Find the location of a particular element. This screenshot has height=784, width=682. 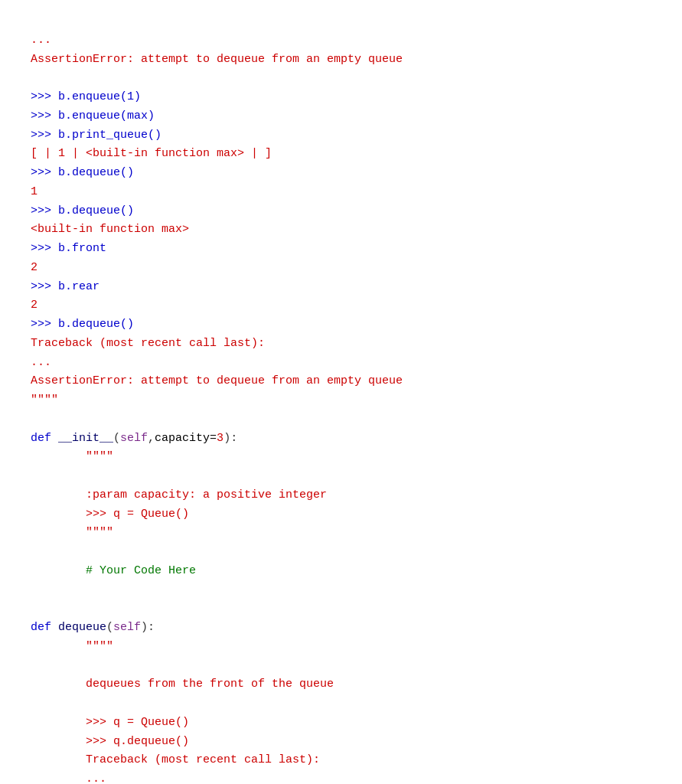

comment-your-code: # Your Code Here is located at coordinates (113, 571).